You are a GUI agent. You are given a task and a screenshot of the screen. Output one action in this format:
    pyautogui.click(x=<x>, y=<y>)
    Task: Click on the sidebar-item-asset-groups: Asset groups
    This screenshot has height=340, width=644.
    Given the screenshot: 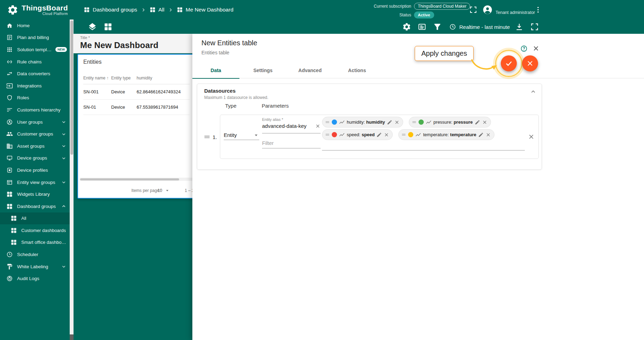 What is the action you would take?
    pyautogui.click(x=35, y=146)
    